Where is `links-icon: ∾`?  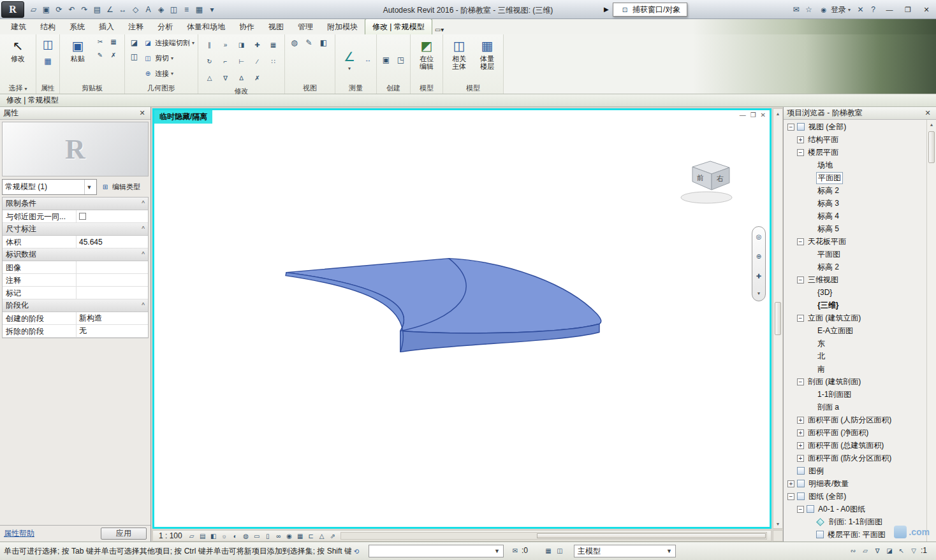
links-icon: ∾ is located at coordinates (853, 550).